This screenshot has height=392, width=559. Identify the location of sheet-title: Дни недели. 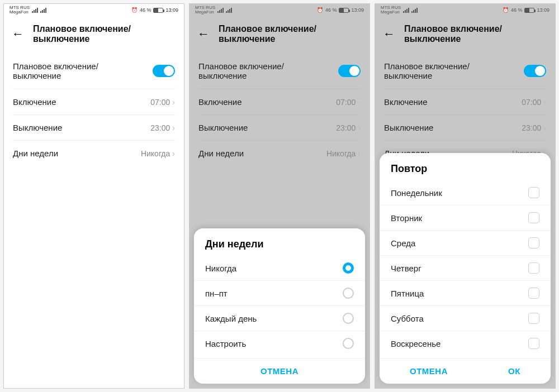
(280, 242).